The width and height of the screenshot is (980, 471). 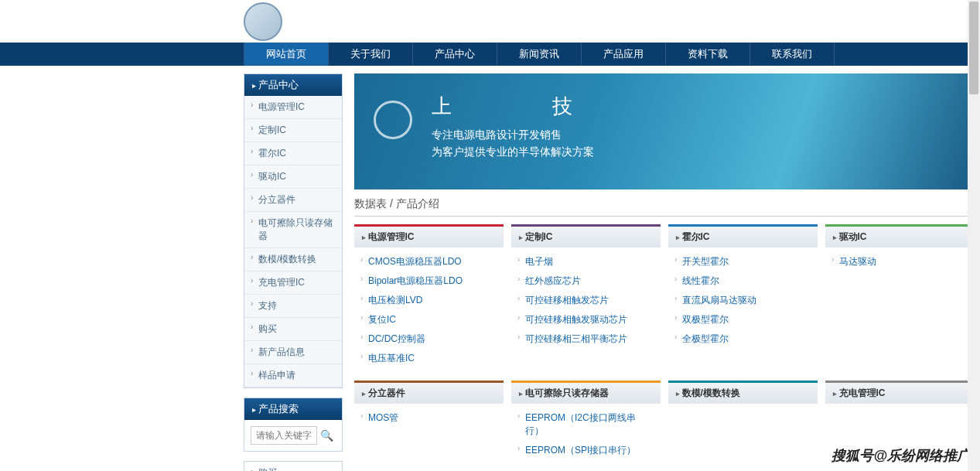 I want to click on sidebar-item: 支持, so click(x=293, y=306).